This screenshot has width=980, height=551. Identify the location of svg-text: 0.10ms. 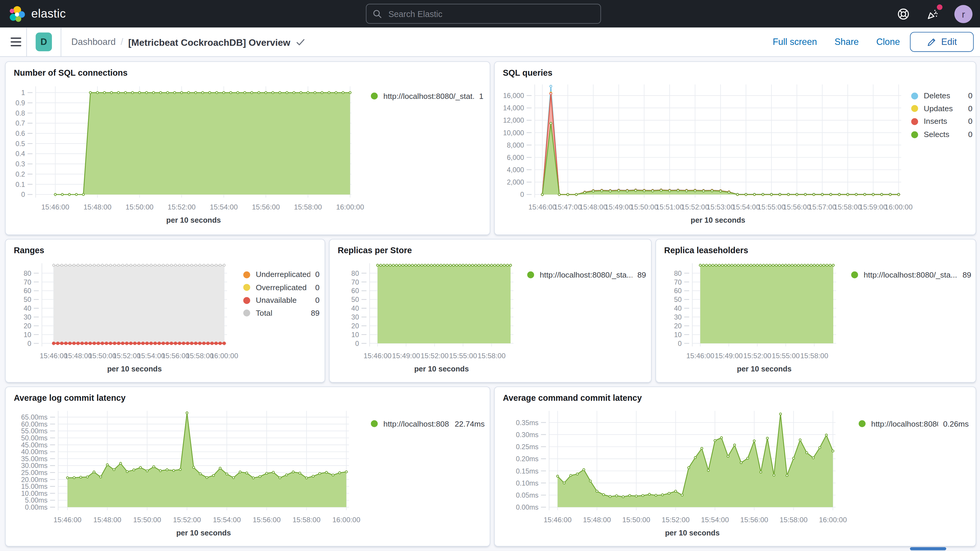
(527, 483).